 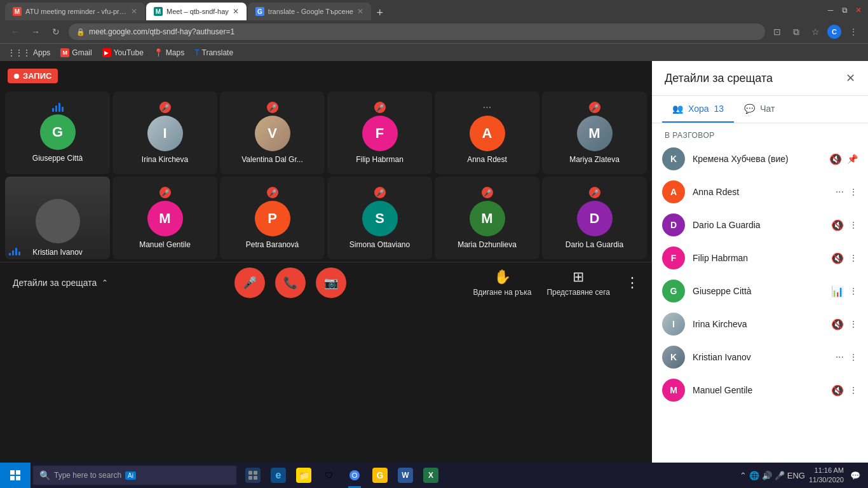 I want to click on avatar-filip-s: F, so click(x=674, y=258).